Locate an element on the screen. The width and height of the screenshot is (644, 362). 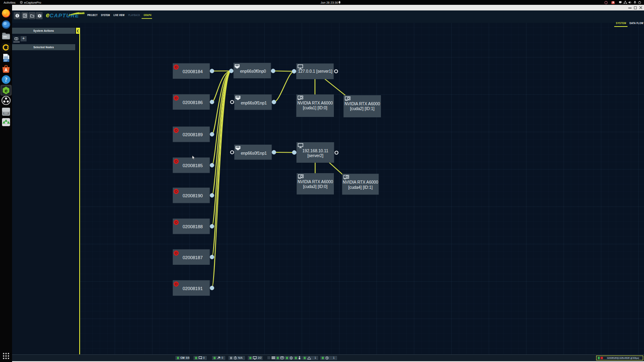
svg-text: [cuda2] [ID:1] is located at coordinates (362, 108).